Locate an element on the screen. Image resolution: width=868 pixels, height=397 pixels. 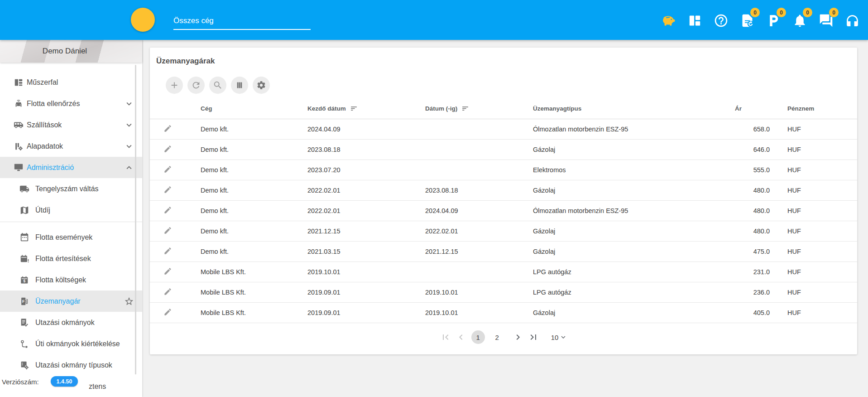
chevron-left-icon is located at coordinates (461, 337).